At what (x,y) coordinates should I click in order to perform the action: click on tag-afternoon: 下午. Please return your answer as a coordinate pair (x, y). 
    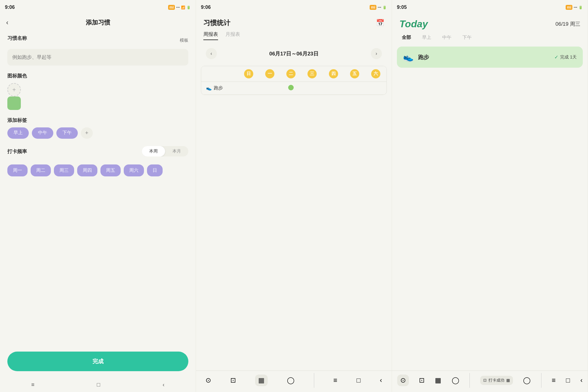
    Looking at the image, I should click on (67, 133).